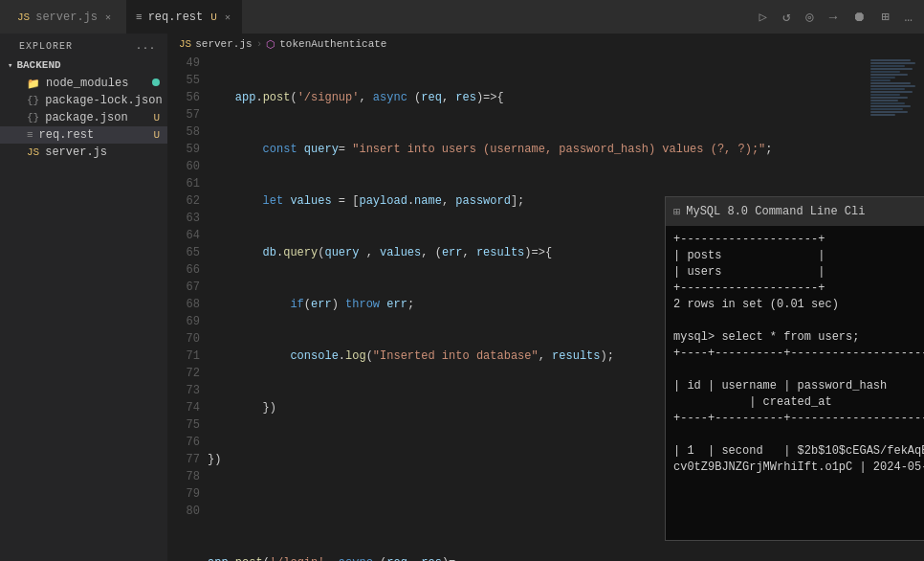  Describe the element at coordinates (157, 135) in the screenshot. I see `reqrest-modified-badge: U` at that location.